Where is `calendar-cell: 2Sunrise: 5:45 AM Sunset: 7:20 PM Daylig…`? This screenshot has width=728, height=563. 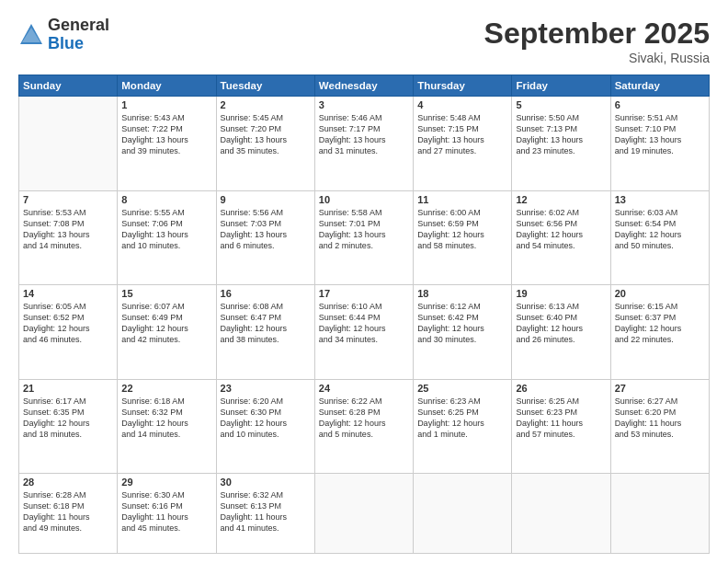 calendar-cell: 2Sunrise: 5:45 AM Sunset: 7:20 PM Daylig… is located at coordinates (265, 144).